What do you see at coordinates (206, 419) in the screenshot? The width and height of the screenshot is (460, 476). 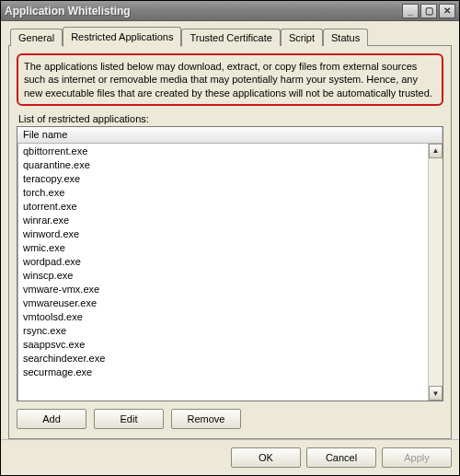 I see `remove-button: Remove` at bounding box center [206, 419].